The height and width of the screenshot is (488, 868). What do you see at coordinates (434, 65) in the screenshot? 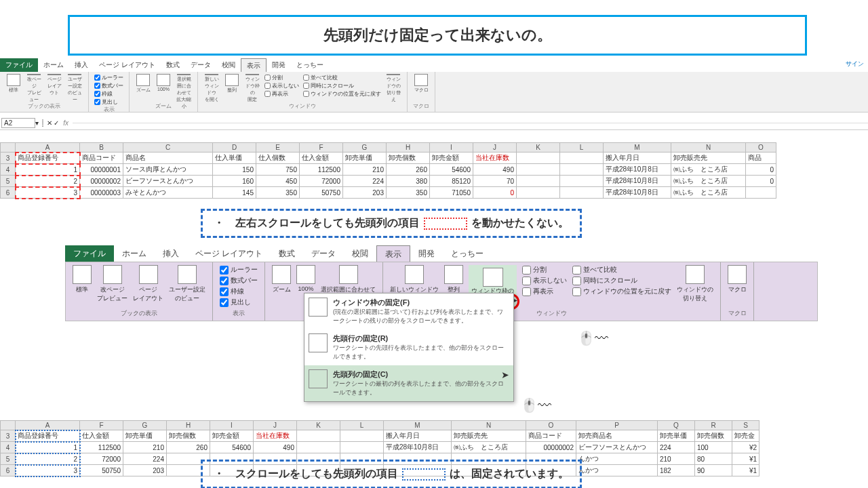
I see `ribbon-tabs: ファイルホーム挿入ページ レイアウト数式データ校閲表示開発とっちー` at bounding box center [434, 65].